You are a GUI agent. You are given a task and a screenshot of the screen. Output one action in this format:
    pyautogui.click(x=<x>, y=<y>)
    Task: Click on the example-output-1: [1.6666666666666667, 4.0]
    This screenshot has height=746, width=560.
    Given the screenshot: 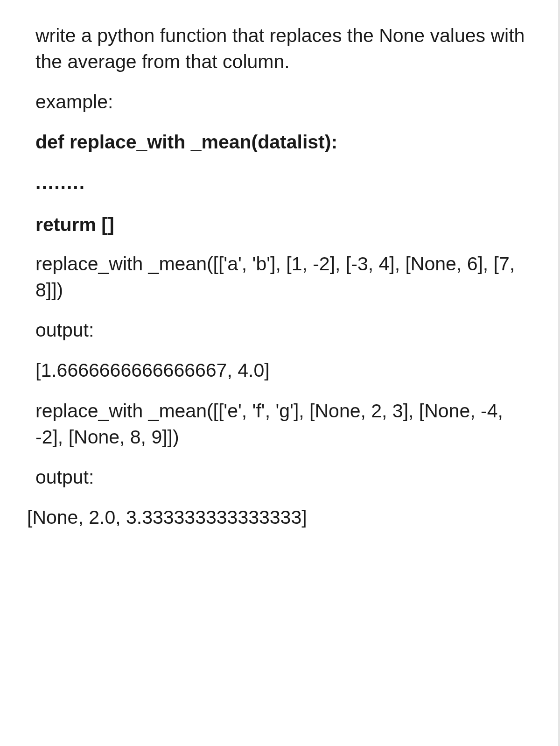 What is the action you would take?
    pyautogui.click(x=281, y=370)
    